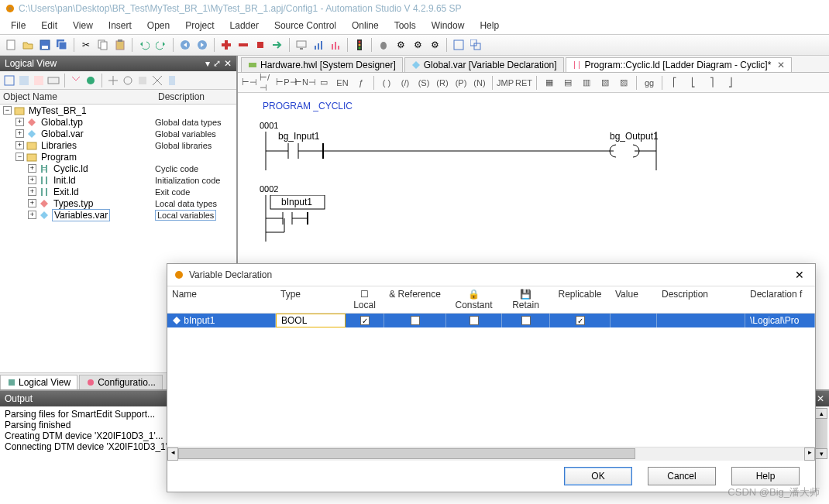  I want to click on tree-item: +Global.varGlobal variables, so click(118, 133).